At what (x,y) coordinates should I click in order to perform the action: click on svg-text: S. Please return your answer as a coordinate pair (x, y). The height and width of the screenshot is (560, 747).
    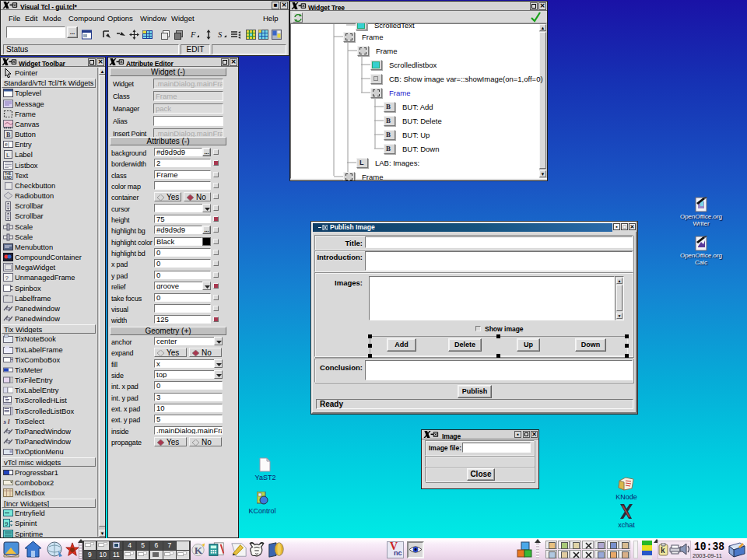
    Looking at the image, I should click on (220, 34).